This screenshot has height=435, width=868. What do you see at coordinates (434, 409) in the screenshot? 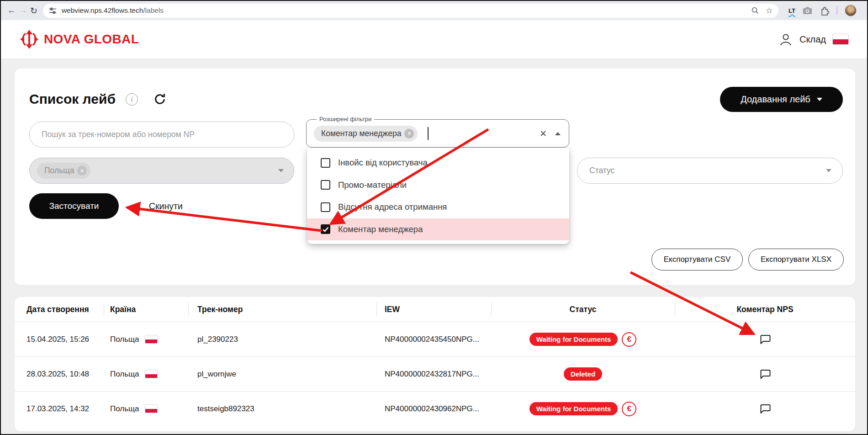
I see `cell-iew: NP40000002430962NPG...` at bounding box center [434, 409].